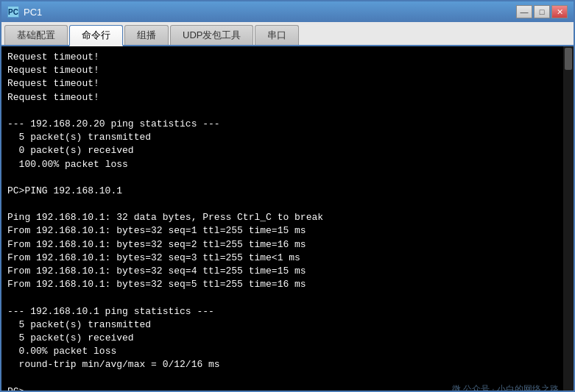 The width and height of the screenshot is (575, 392). I want to click on tab-command-line: 命令行, so click(96, 35).